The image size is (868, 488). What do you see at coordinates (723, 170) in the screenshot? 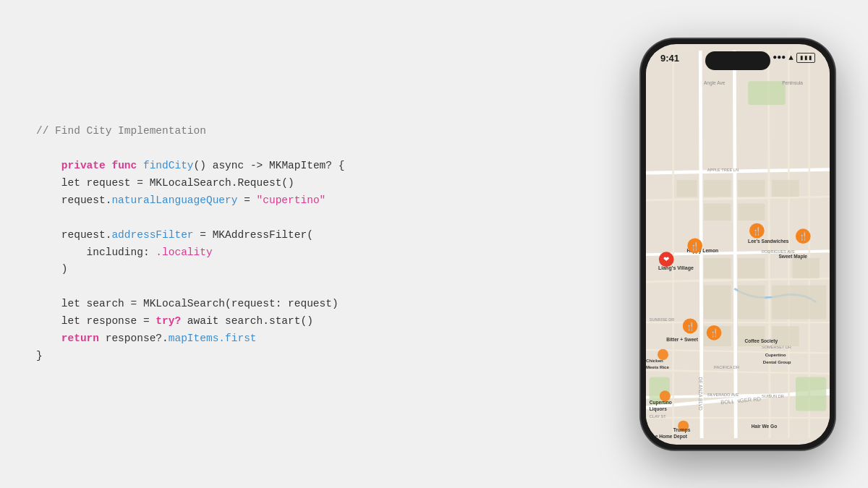
I see `svg-text: APPLE TREE LN` at bounding box center [723, 170].